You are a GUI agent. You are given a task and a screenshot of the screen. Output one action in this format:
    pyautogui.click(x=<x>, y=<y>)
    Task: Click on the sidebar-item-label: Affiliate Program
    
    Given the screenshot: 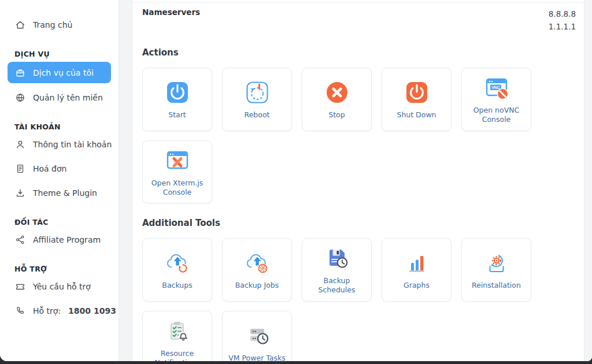 What is the action you would take?
    pyautogui.click(x=67, y=240)
    